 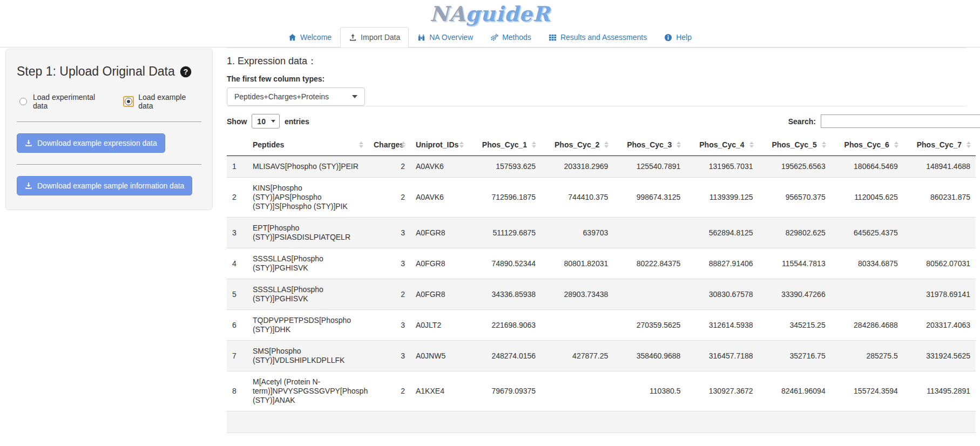 What do you see at coordinates (505, 145) in the screenshot?
I see `column-header-phos_cyc_1: Phos_Cyc_1` at bounding box center [505, 145].